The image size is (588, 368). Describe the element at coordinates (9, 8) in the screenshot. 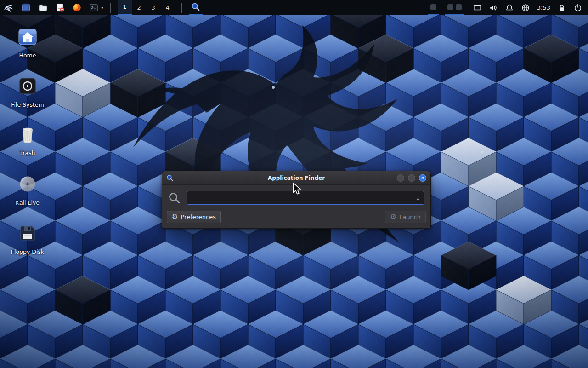

I see `kali-menu-button` at that location.